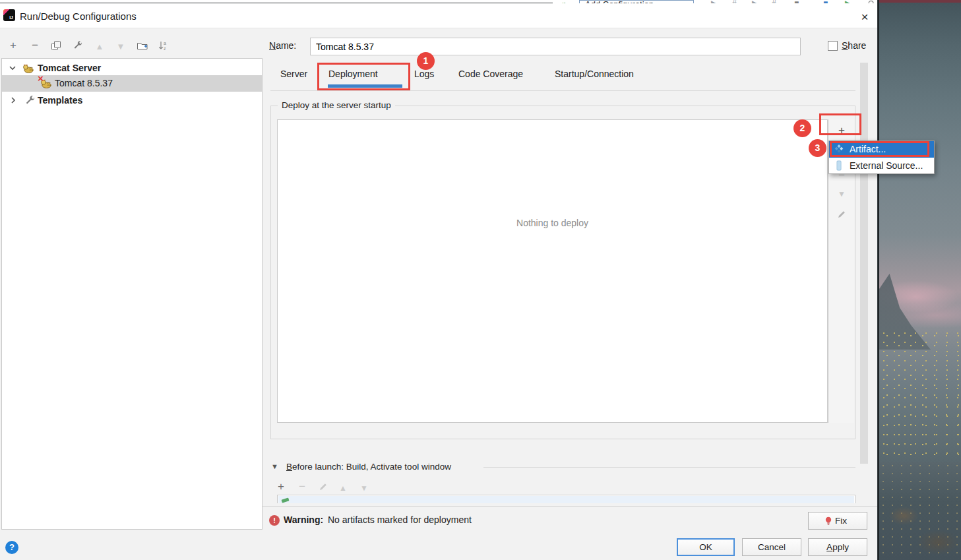  Describe the element at coordinates (13, 46) in the screenshot. I see `add-configuration-icon: +` at that location.